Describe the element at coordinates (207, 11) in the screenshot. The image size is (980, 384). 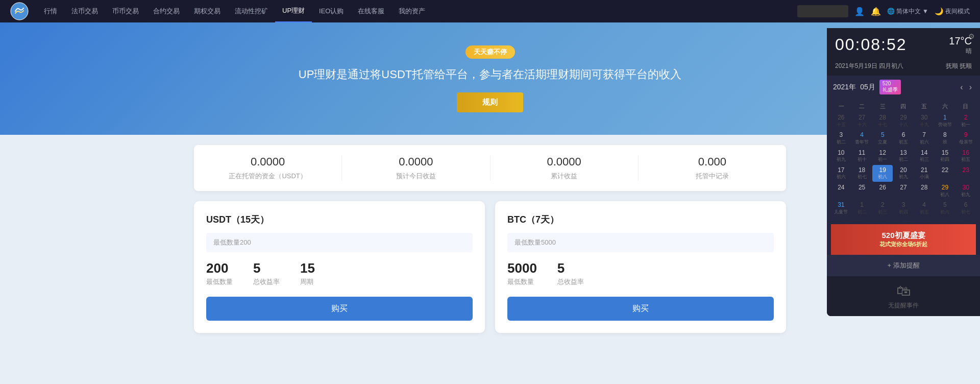
I see `nav-item-options: 期权交易` at that location.